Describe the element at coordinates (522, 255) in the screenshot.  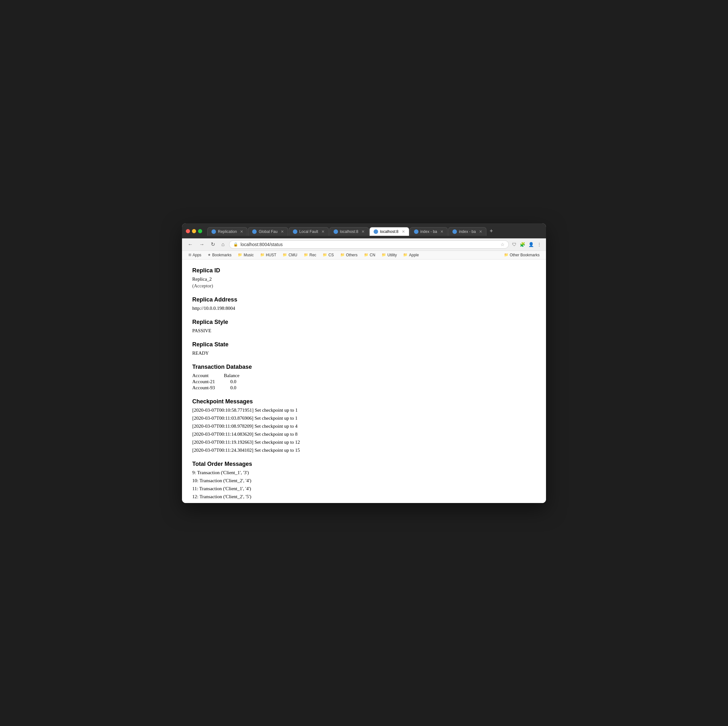
I see `bookmark-other-bookmarks: 📁 Other Bookmarks` at that location.